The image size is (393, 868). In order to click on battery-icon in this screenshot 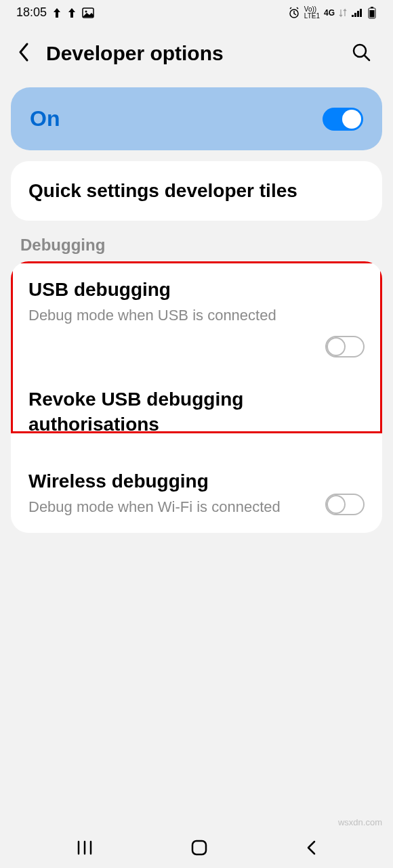, I will do `click(372, 13)`.